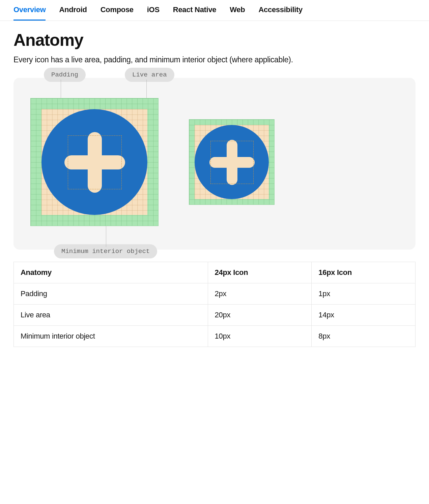 The width and height of the screenshot is (429, 504). I want to click on tab-accessibility: Accessibility, so click(281, 10).